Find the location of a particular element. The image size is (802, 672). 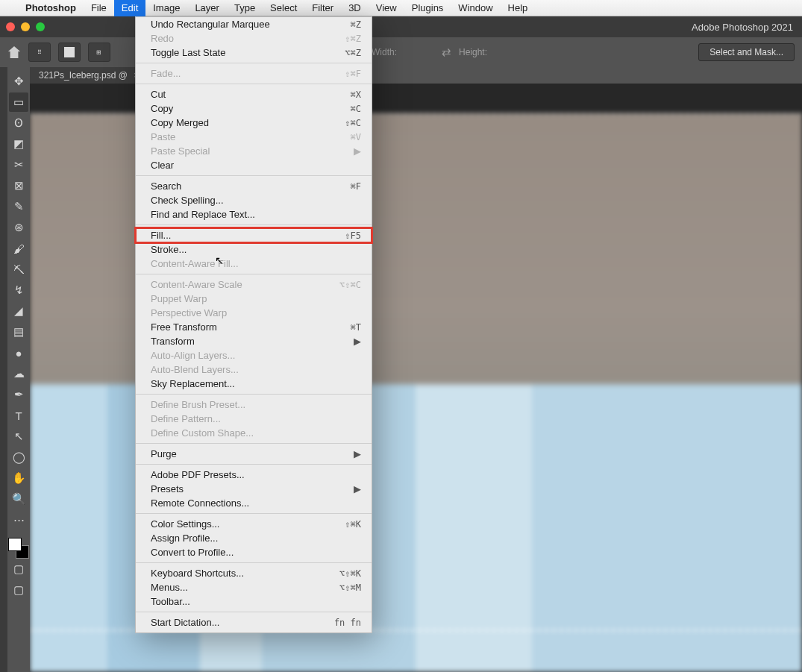

clone-stamp-tool: ⛏ is located at coordinates (19, 269).